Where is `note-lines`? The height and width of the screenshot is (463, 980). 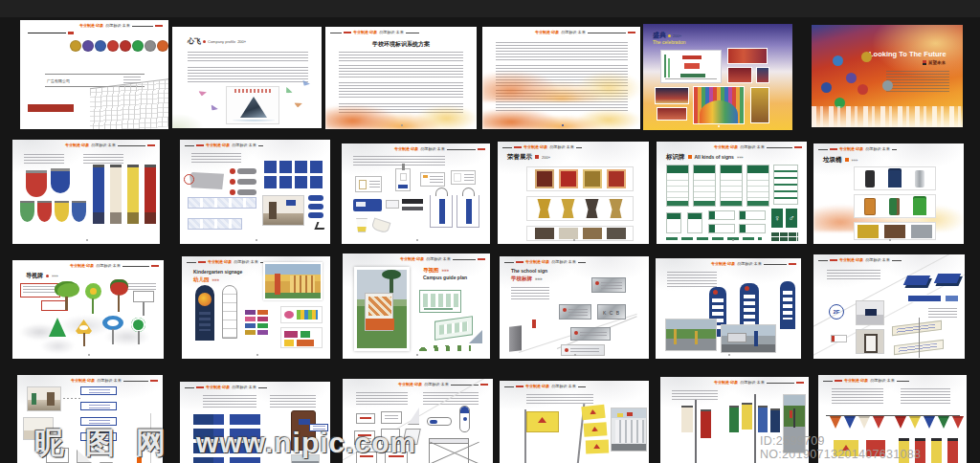 note-lines is located at coordinates (943, 313).